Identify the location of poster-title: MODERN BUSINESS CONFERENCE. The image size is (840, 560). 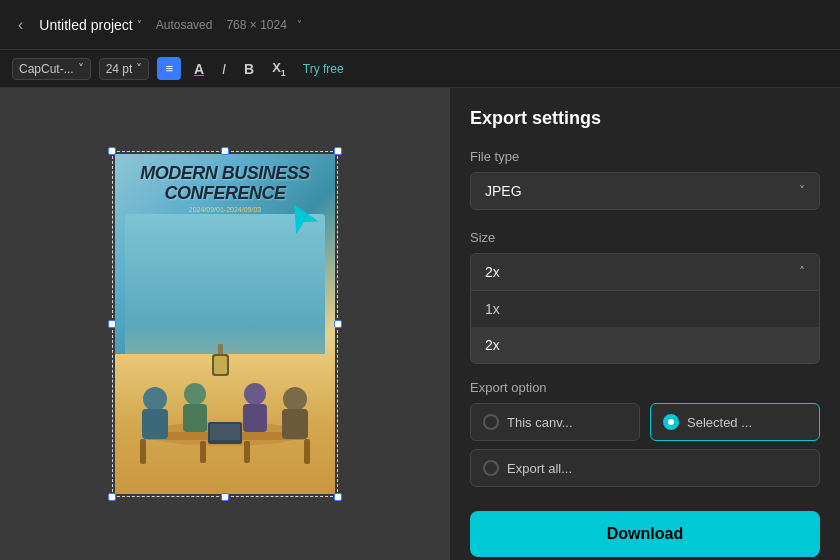
(225, 184).